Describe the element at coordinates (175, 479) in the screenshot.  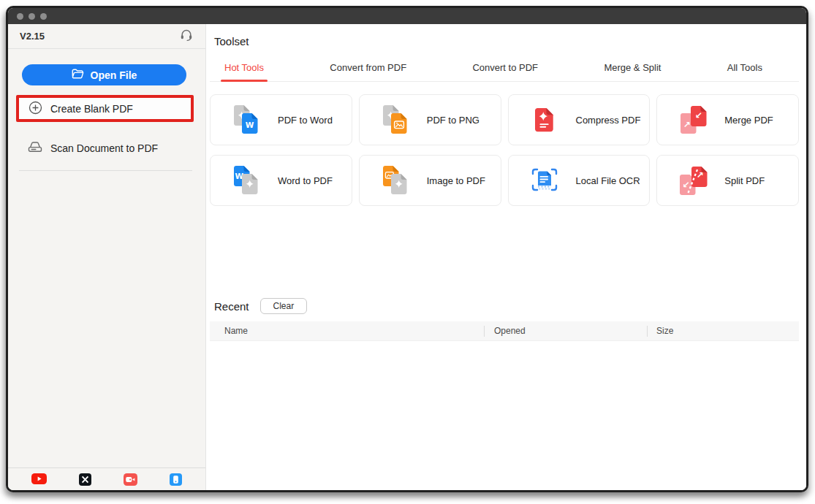
I see `mobile-app-icon` at that location.